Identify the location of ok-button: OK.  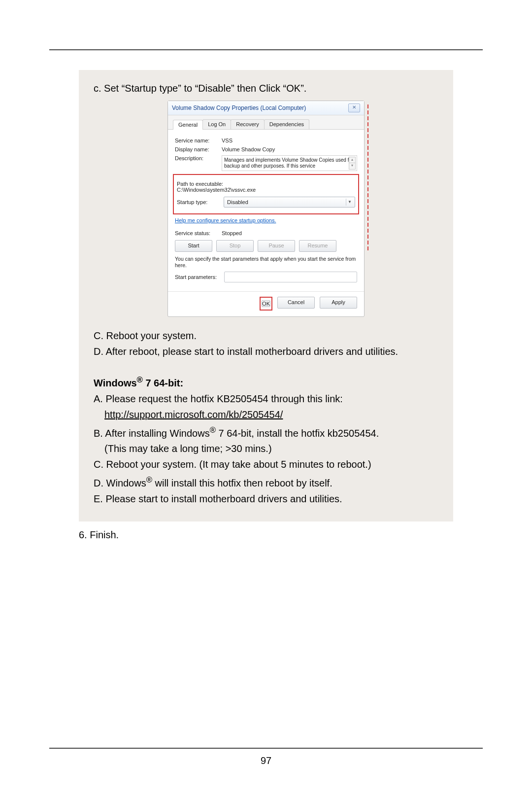
(266, 304).